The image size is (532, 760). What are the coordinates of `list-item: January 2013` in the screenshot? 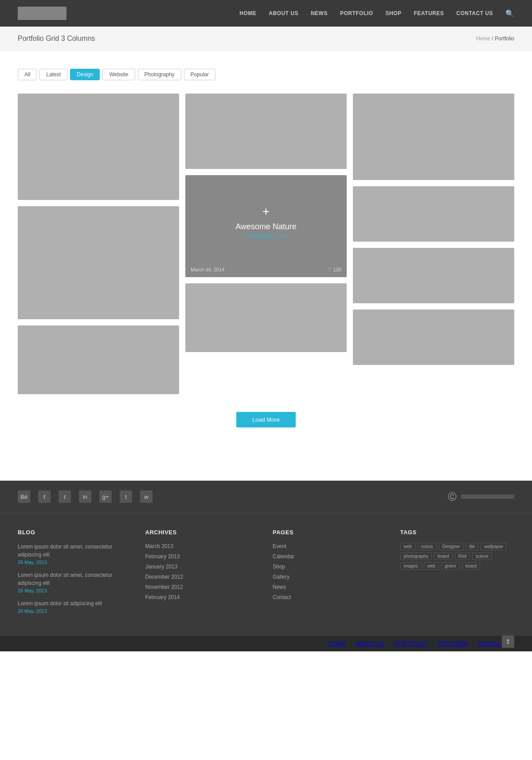 It's located at (203, 567).